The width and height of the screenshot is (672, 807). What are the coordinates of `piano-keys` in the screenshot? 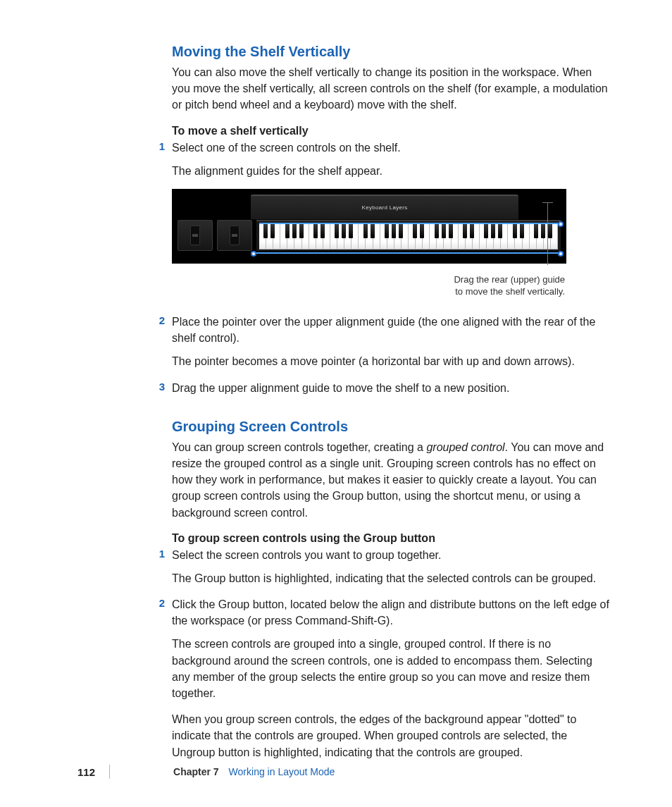 It's located at (409, 235).